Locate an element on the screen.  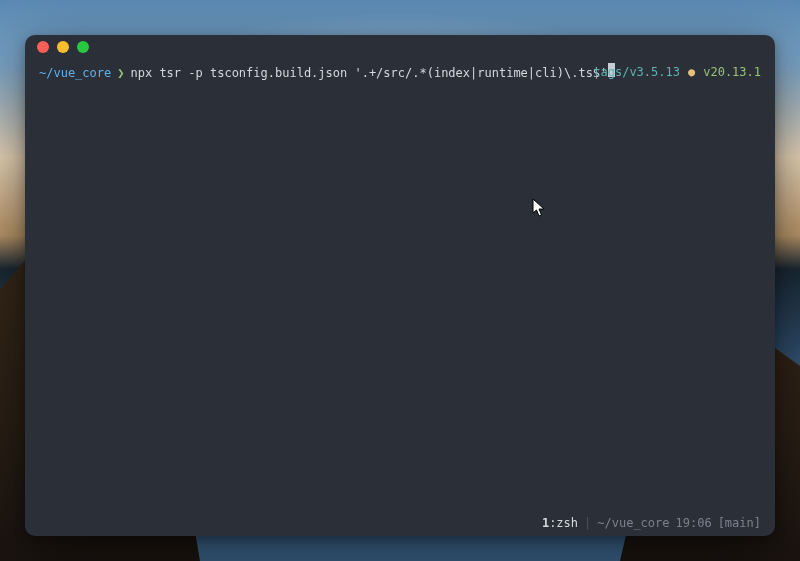
statusbar: 1:zsh | ~/vue_core 19:06 [main] is located at coordinates (400, 523).